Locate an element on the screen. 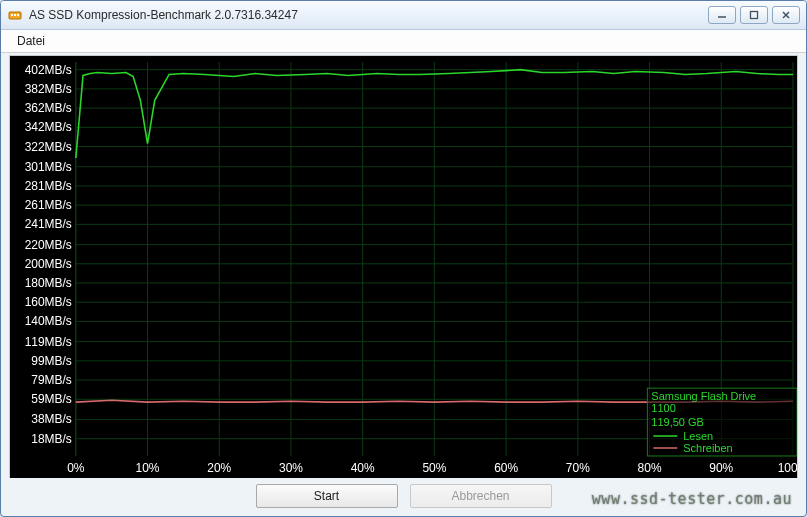 This screenshot has width=807, height=517. svg-text: 60% is located at coordinates (506, 468).